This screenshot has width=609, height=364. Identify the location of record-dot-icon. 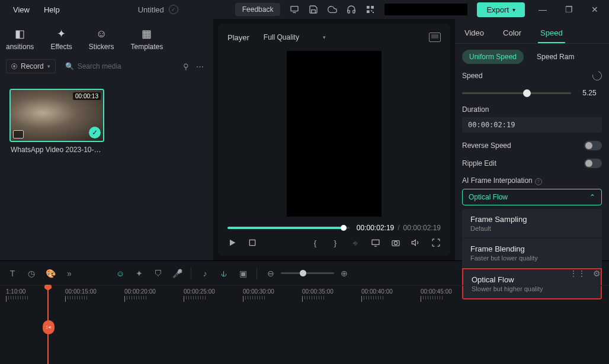
(14, 66).